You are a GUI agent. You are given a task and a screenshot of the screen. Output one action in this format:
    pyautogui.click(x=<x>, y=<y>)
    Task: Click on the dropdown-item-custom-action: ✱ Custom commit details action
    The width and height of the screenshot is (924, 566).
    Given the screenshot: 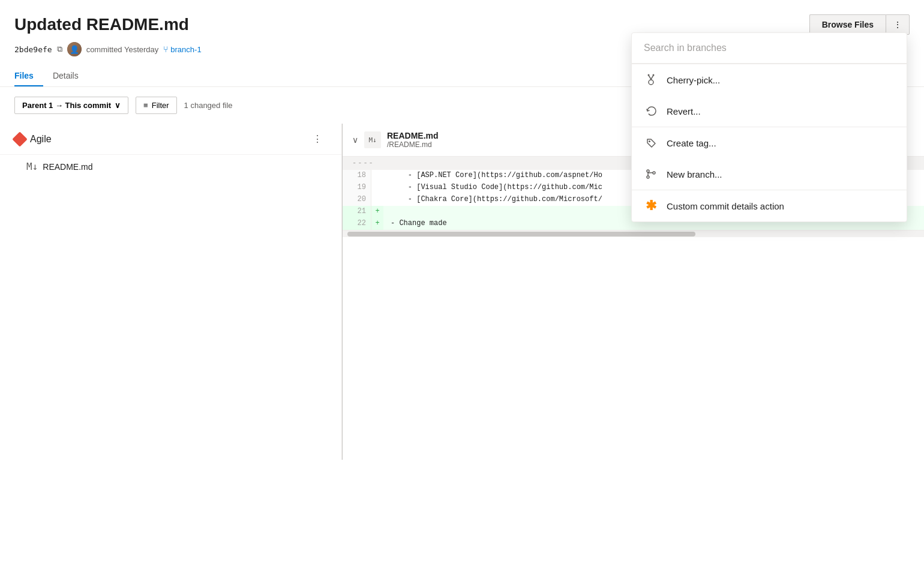 What is the action you would take?
    pyautogui.click(x=769, y=206)
    